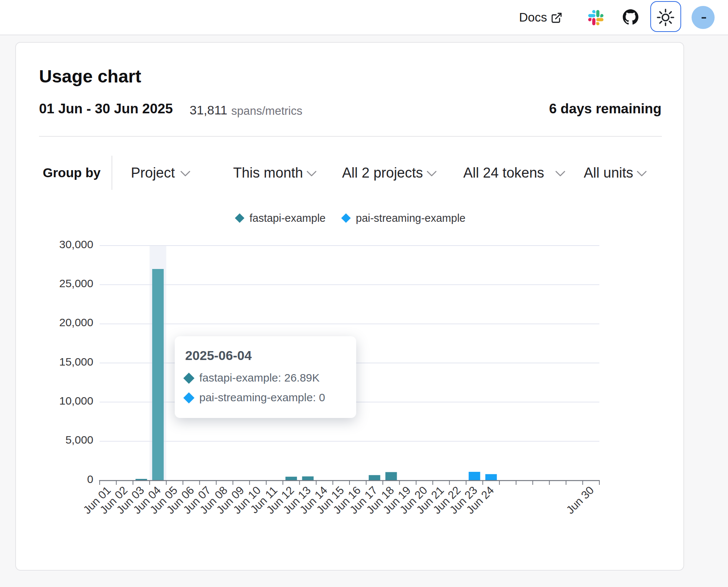 The height and width of the screenshot is (587, 728). I want to click on svg-text: 30,000, so click(76, 244).